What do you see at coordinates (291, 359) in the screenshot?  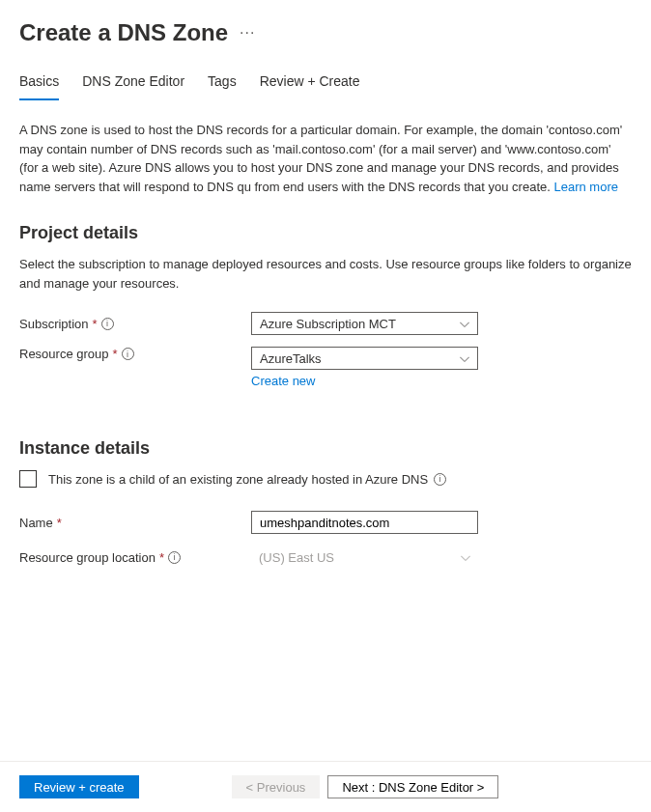 I see `resource-group-value: AzureTalks` at bounding box center [291, 359].